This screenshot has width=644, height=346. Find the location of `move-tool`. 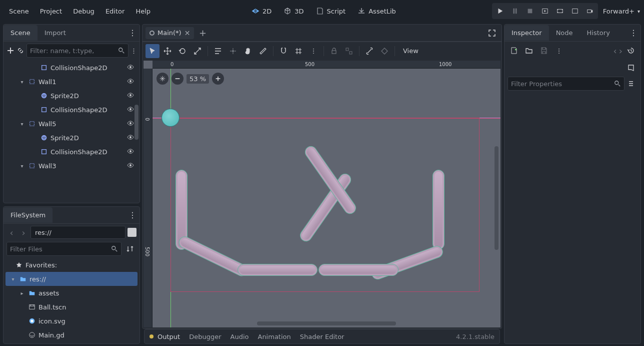

move-tool is located at coordinates (168, 51).